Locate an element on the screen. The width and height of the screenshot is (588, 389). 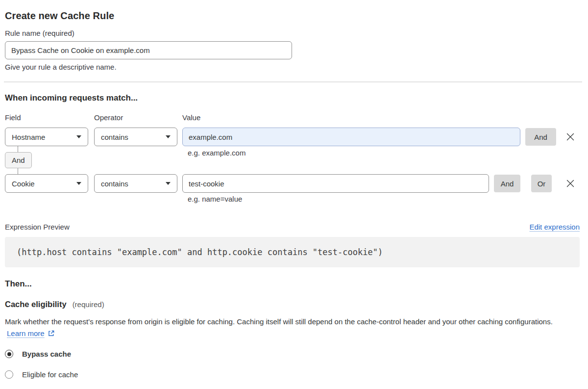
external-link-icon is located at coordinates (51, 334).